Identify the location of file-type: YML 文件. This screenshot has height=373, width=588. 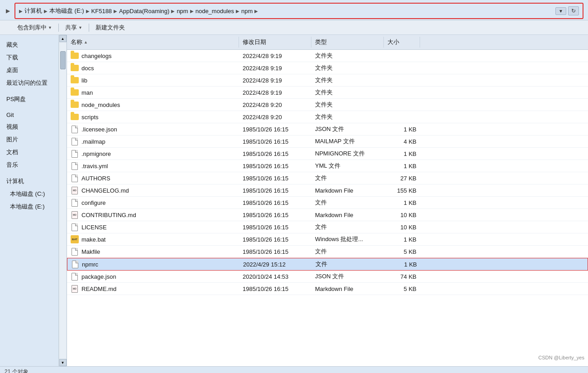
(328, 166).